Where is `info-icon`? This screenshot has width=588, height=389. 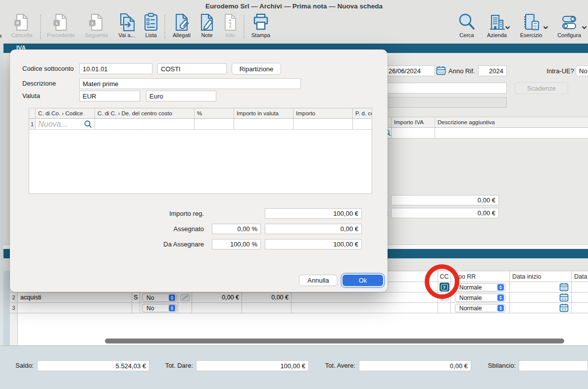 info-icon is located at coordinates (230, 22).